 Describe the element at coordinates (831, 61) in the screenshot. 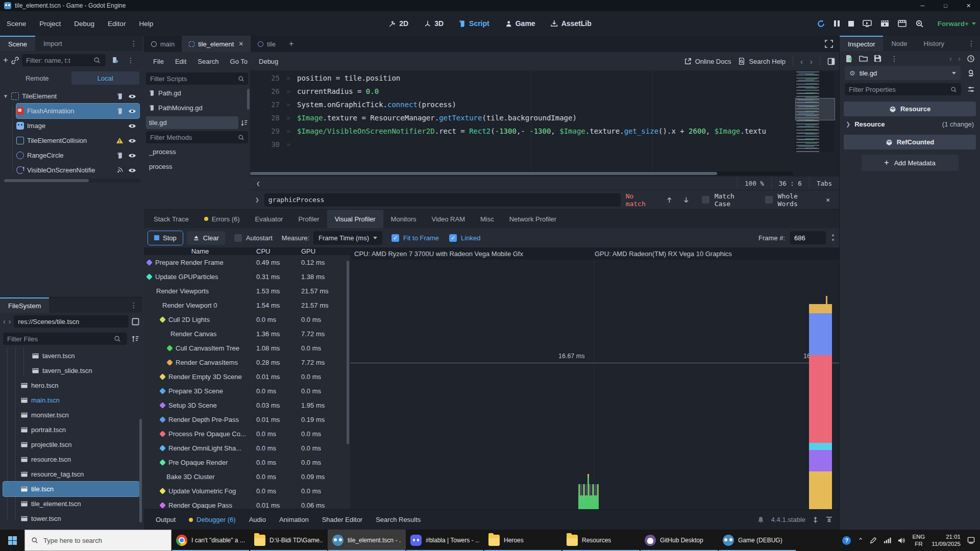

I see `toggle-scripts-panel-icon` at that location.